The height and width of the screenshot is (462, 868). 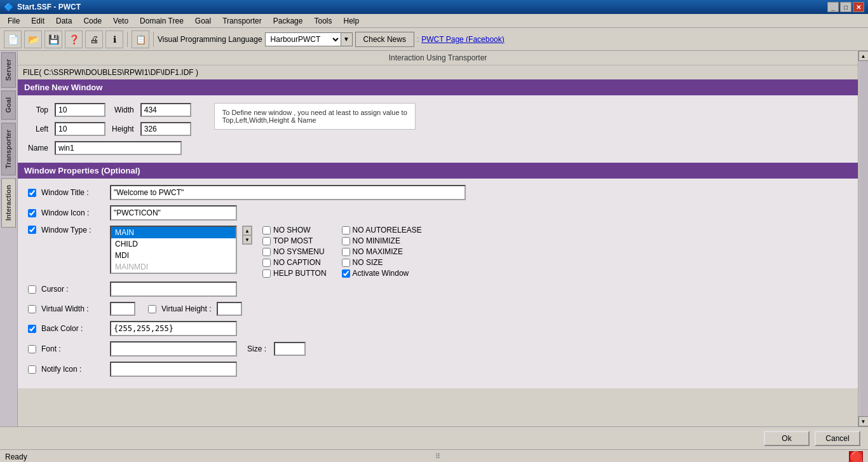 What do you see at coordinates (787, 438) in the screenshot?
I see `ok-button: Ok` at bounding box center [787, 438].